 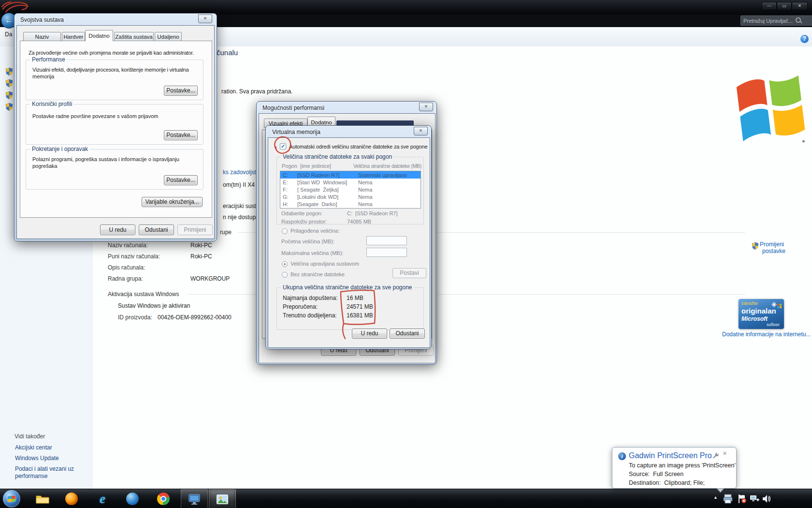 I want to click on start-button, so click(x=12, y=499).